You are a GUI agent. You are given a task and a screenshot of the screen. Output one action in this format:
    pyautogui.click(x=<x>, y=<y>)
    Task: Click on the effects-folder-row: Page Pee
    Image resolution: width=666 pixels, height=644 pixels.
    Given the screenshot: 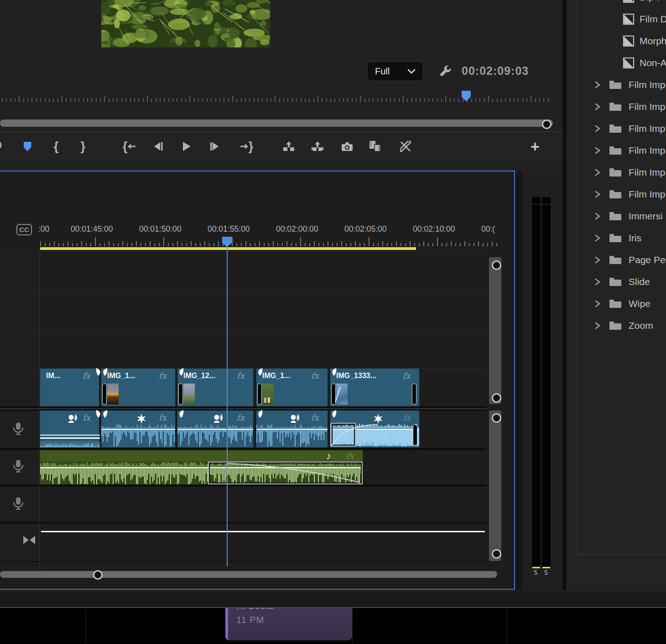 What is the action you would take?
    pyautogui.click(x=616, y=260)
    